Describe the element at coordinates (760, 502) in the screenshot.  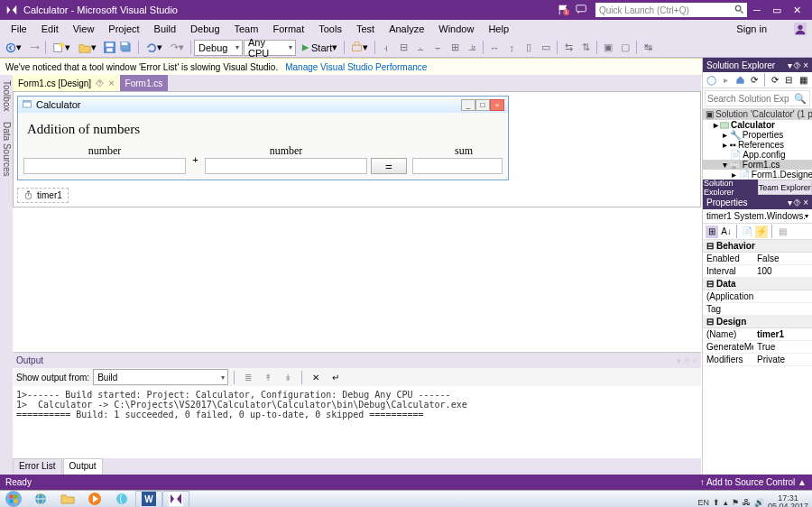
I see `tray-sound-icon: 🔊` at that location.